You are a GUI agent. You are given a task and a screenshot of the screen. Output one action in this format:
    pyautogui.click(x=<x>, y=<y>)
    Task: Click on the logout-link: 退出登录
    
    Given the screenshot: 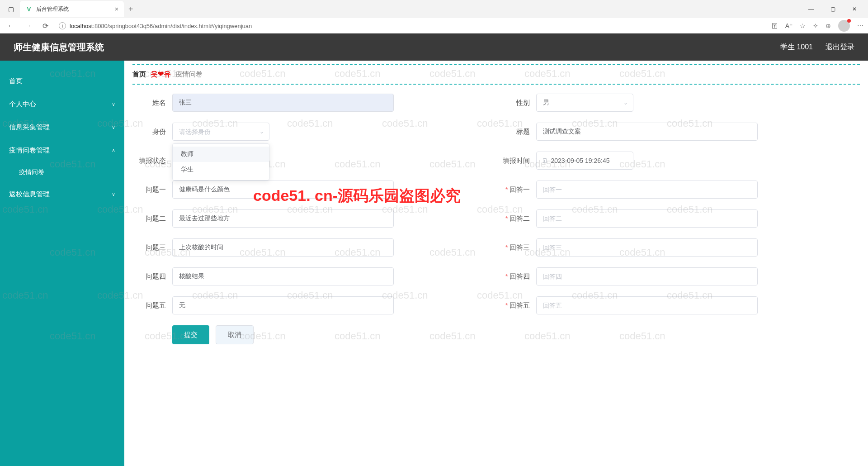 What is the action you would take?
    pyautogui.click(x=840, y=47)
    